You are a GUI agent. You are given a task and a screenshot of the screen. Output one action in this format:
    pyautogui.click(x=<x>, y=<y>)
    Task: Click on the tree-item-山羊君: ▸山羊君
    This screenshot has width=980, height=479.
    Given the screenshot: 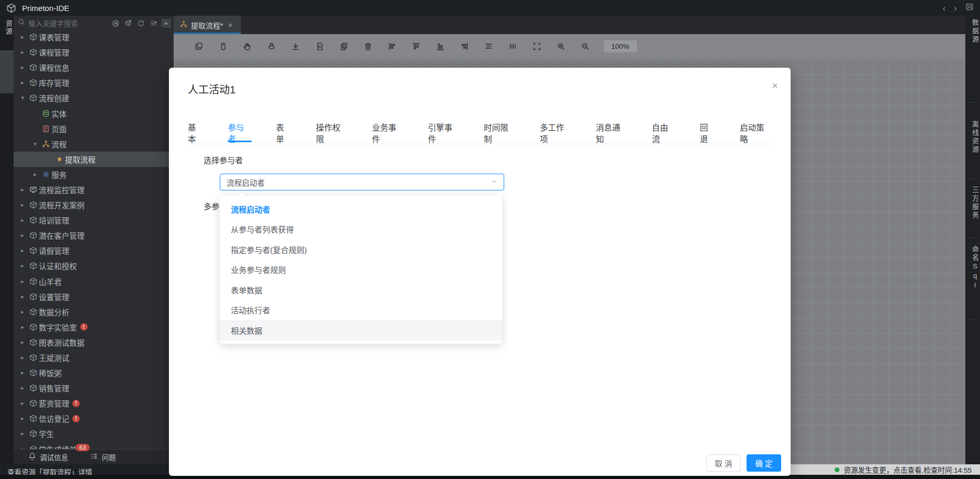 What is the action you would take?
    pyautogui.click(x=93, y=281)
    